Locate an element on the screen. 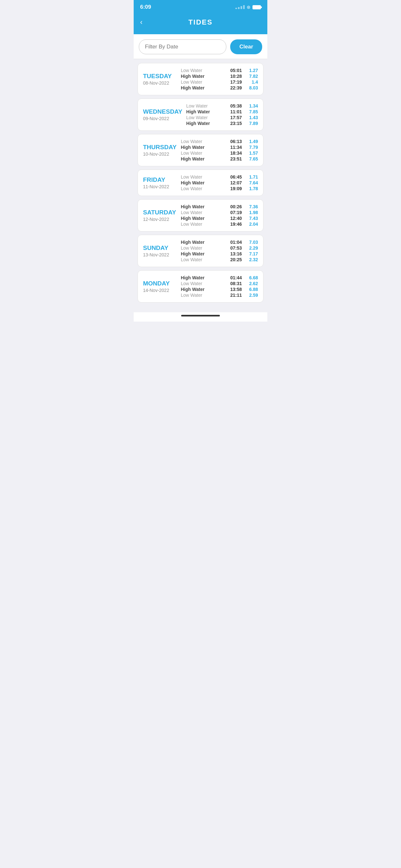 This screenshot has height=868, width=401. header: ‹ TIDES is located at coordinates (201, 24).